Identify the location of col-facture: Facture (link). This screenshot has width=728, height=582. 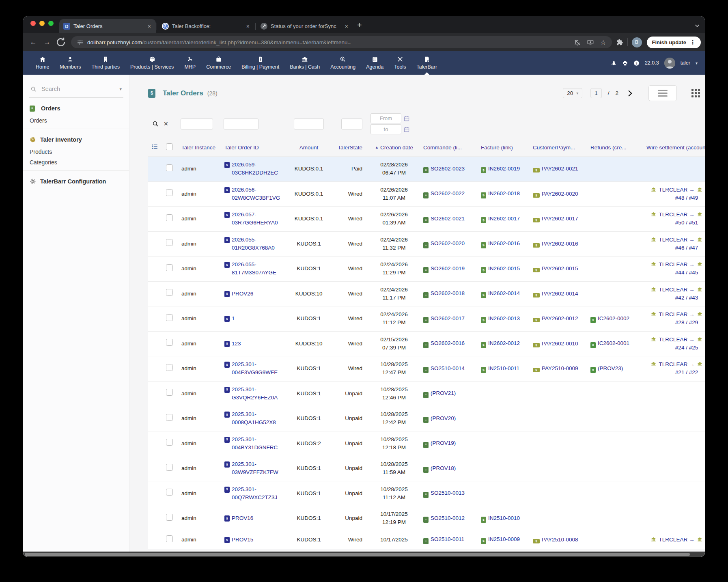
(504, 149).